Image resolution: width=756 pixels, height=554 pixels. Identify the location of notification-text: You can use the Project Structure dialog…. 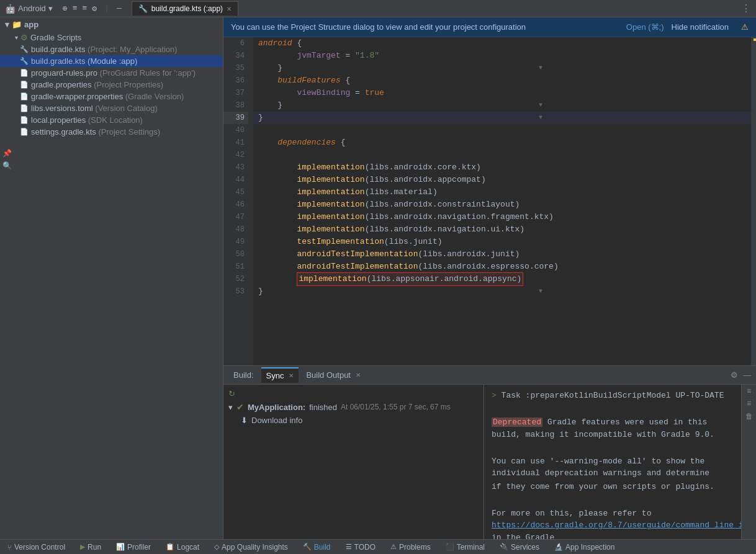
(428, 27).